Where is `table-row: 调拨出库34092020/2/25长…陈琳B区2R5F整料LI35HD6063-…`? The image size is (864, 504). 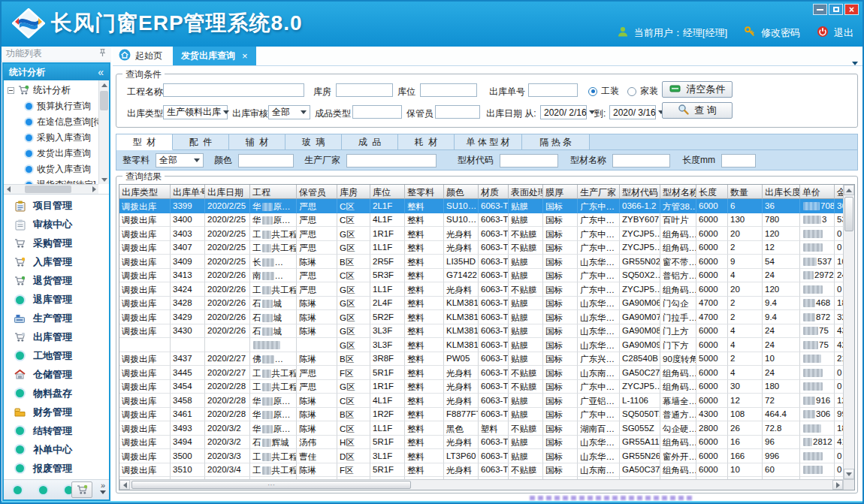
table-row: 调拨出库34092020/2/25长…陈琳B区2R5F整料LI35HD6063-… is located at coordinates (481, 261).